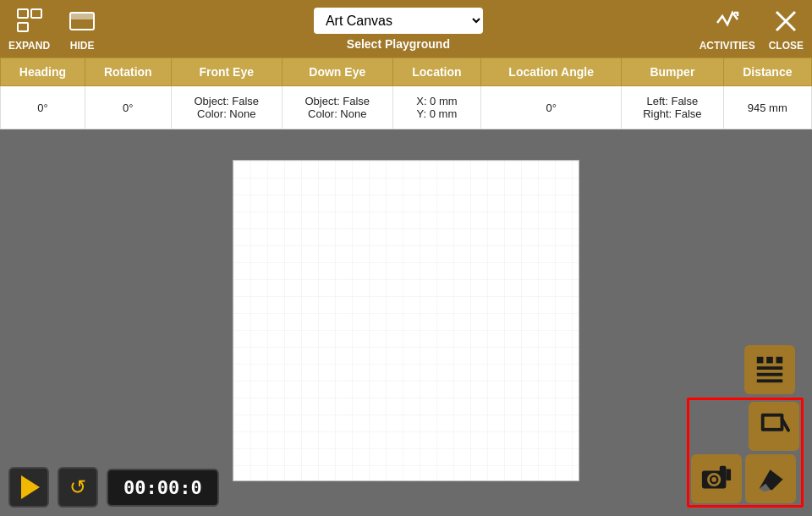  Describe the element at coordinates (436, 108) in the screenshot. I see `cell-location: X: 0 mmY: 0 mm` at that location.